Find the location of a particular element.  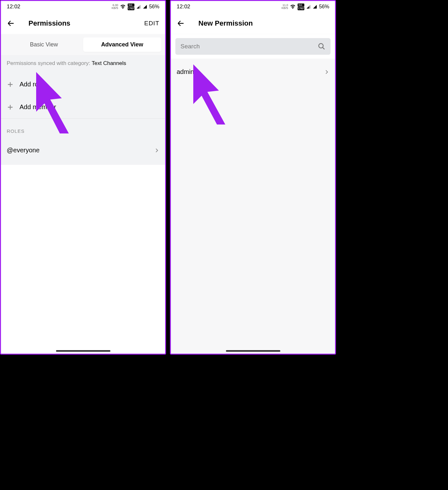

search-container: Search is located at coordinates (253, 46).